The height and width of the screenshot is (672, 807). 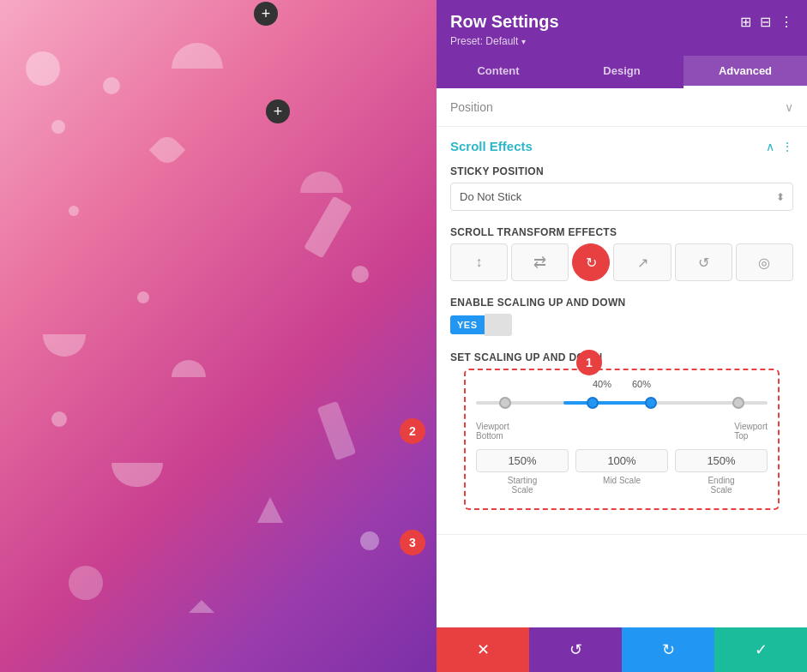 I want to click on tab-advanced: Advanced, so click(x=745, y=72).